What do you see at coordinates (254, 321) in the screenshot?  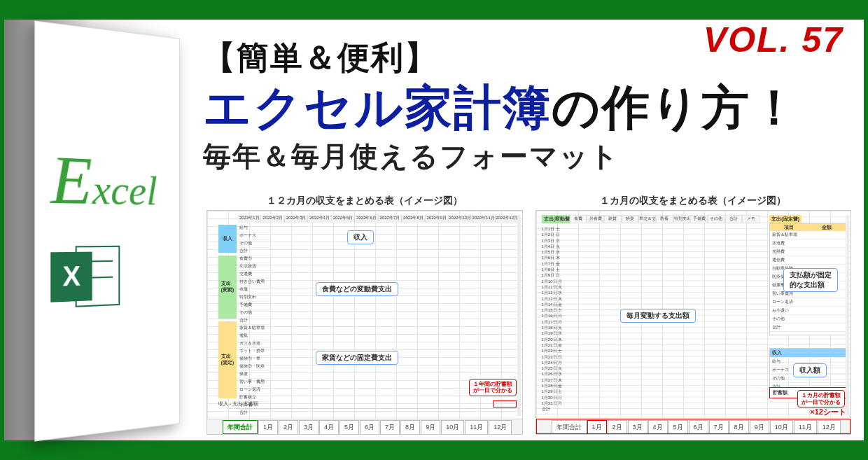 I see `category-labels: 給与ボーナスその他合計食費①生活雑貨交通費付き合い費用衣服特別支出予備費その他合…` at bounding box center [254, 321].